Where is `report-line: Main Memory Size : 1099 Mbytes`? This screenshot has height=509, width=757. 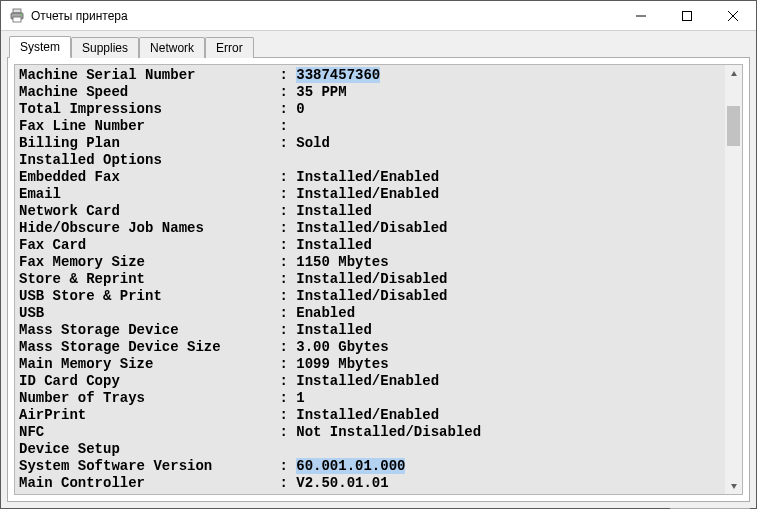
report-line: Main Memory Size : 1099 Mbytes is located at coordinates (370, 364).